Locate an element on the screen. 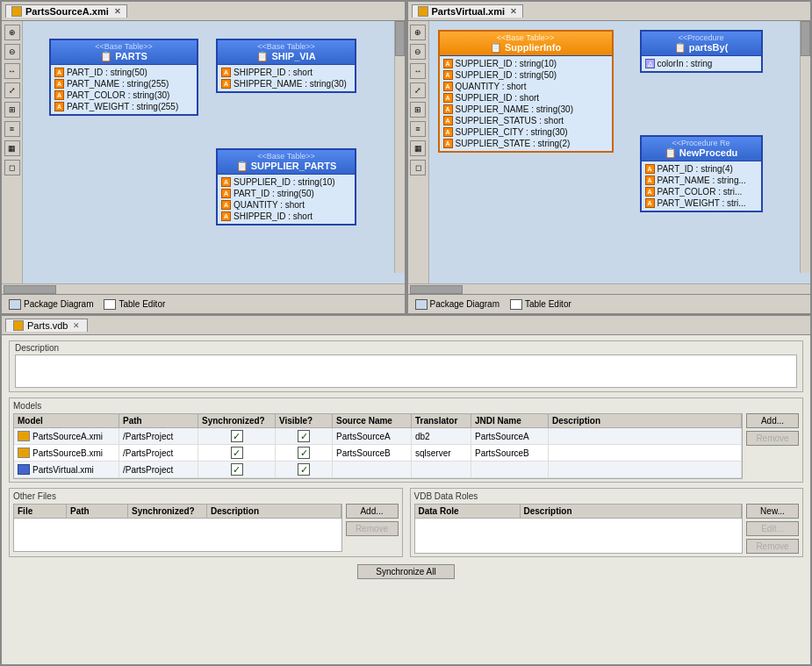  right-toolbar-btn-7: ▦ is located at coordinates (418, 148).